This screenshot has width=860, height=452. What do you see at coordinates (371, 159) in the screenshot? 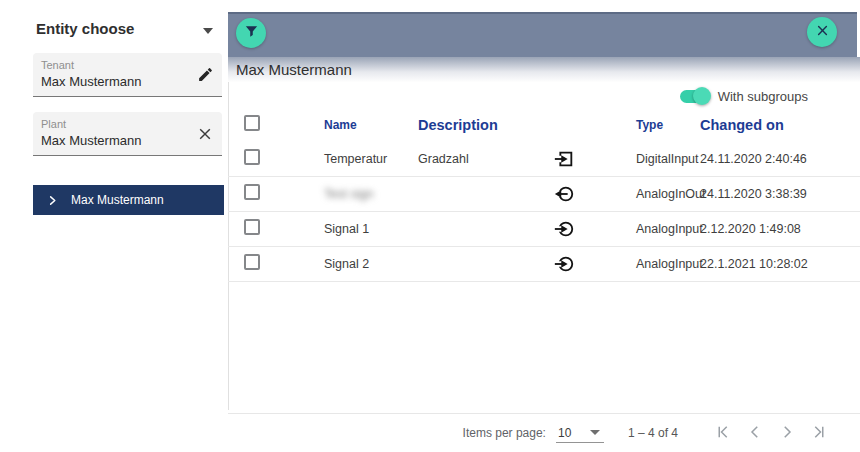
I see `cell-name: Temperatur` at bounding box center [371, 159].